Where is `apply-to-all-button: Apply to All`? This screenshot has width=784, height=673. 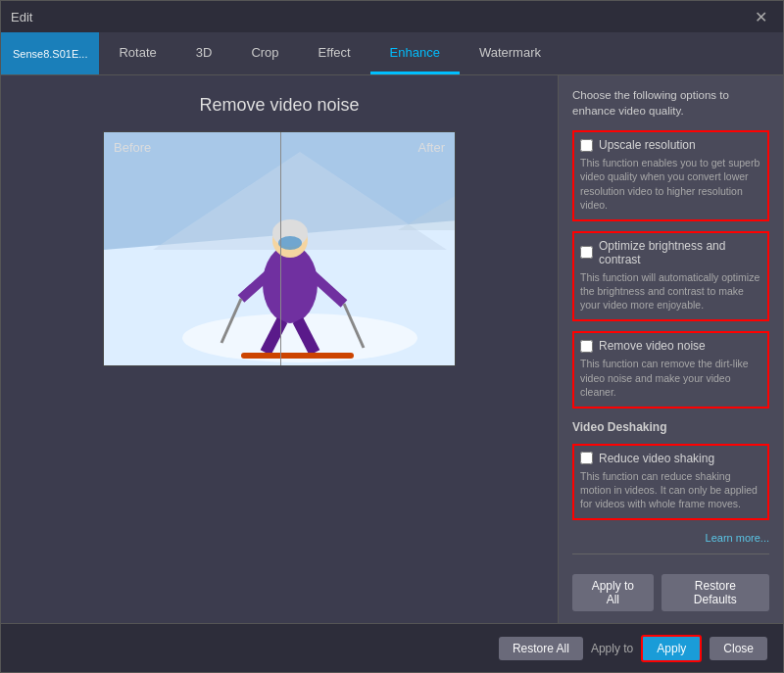 apply-to-all-button: Apply to All is located at coordinates (613, 593).